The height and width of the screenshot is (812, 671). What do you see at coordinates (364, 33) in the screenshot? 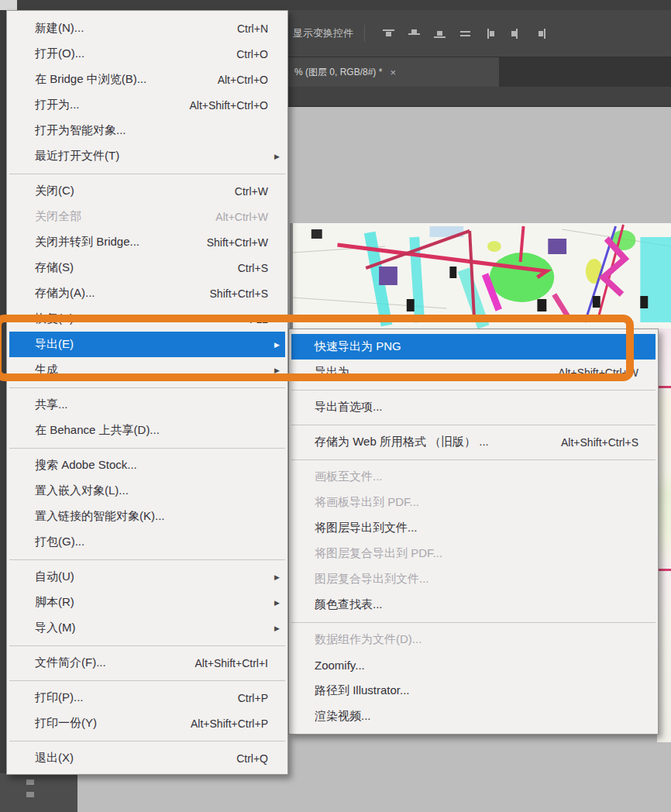
I see `options-divider` at bounding box center [364, 33].